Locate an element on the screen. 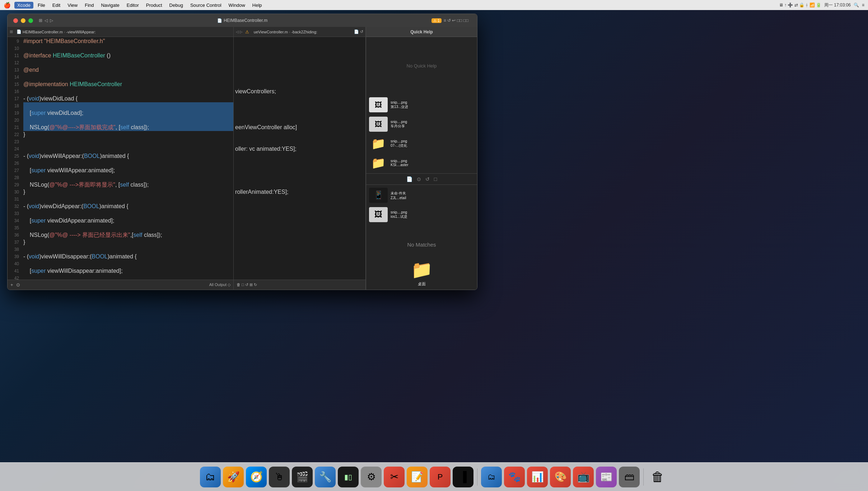  output-label: All Output ◇ is located at coordinates (220, 285).